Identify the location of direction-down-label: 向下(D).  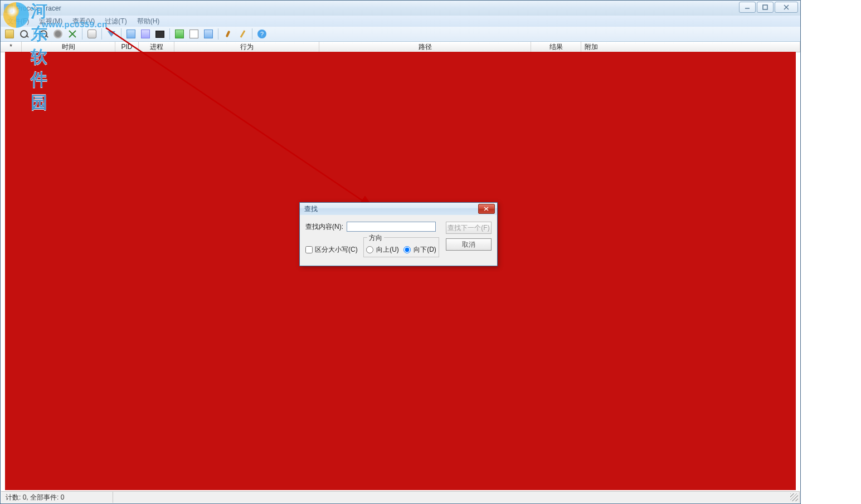
(425, 249).